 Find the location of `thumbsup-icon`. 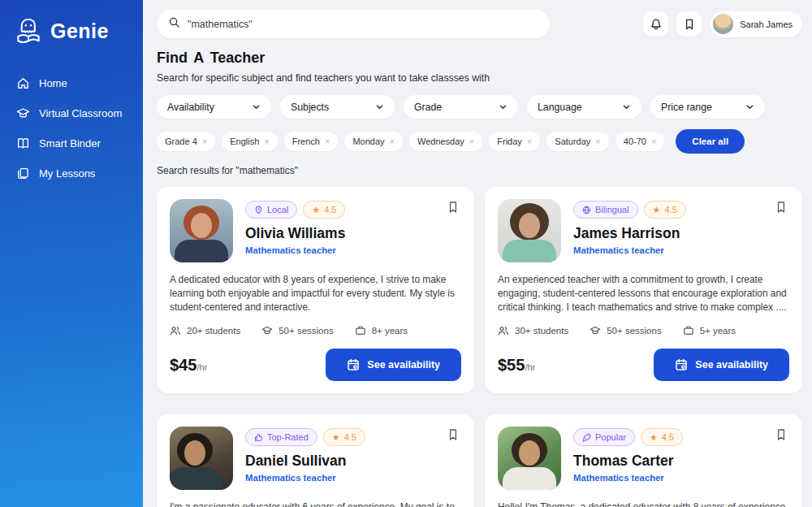

thumbsup-icon is located at coordinates (258, 437).